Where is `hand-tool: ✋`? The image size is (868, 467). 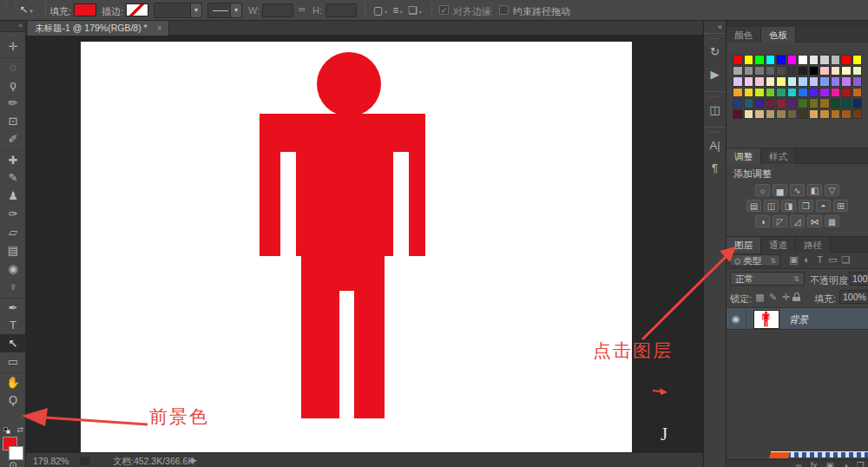
hand-tool: ✋ is located at coordinates (13, 382).